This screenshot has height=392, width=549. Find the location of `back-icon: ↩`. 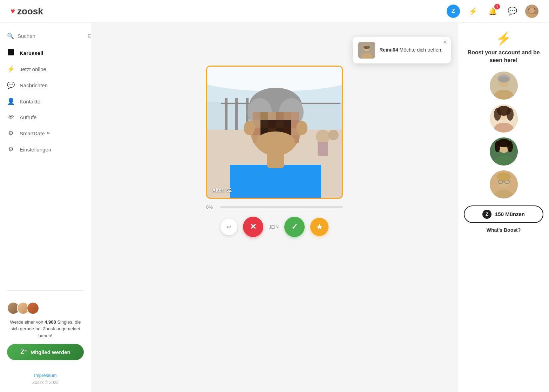

back-icon: ↩ is located at coordinates (229, 227).